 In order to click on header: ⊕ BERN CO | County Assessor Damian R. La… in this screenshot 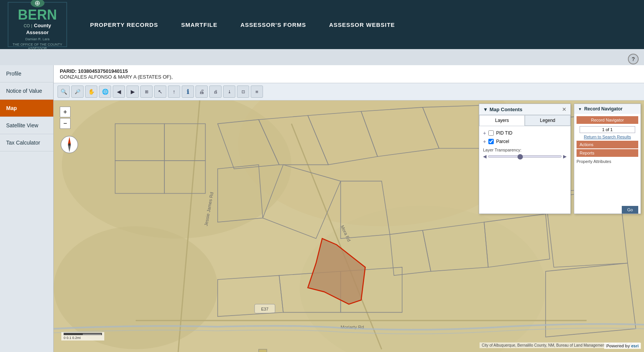, I will do `click(322, 25)`.